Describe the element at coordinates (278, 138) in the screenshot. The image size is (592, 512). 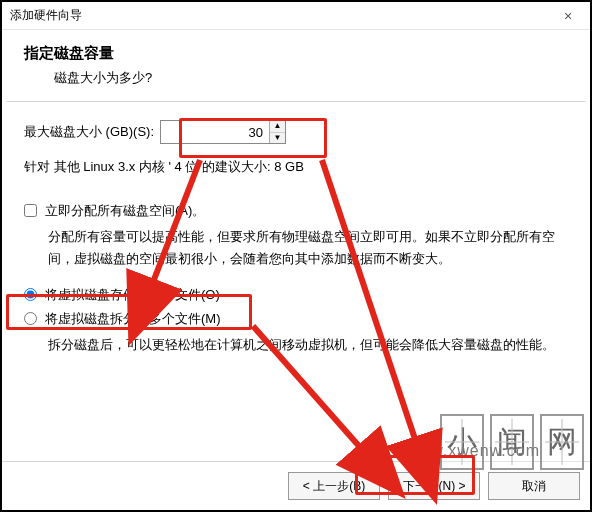
I see `spinner-down-icon: ▼` at that location.